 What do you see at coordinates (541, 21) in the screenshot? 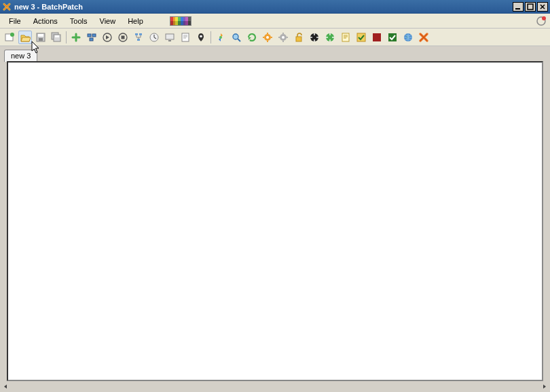
I see `notification-icon` at bounding box center [541, 21].